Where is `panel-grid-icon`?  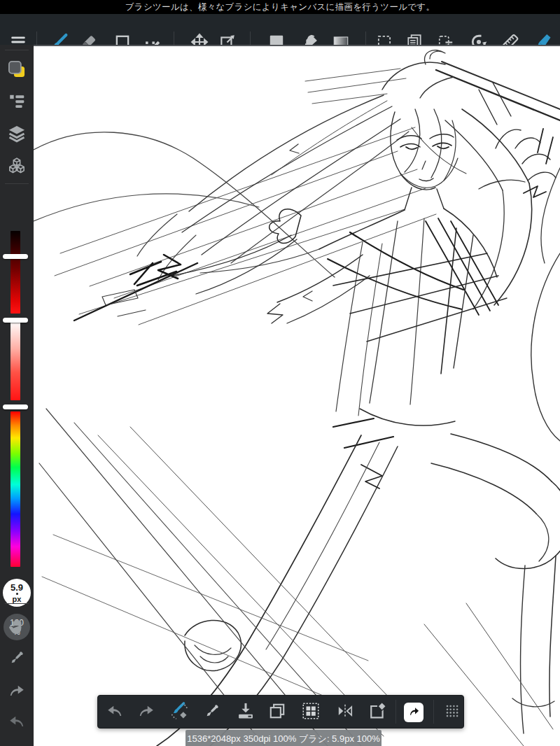
panel-grid-icon is located at coordinates (311, 712).